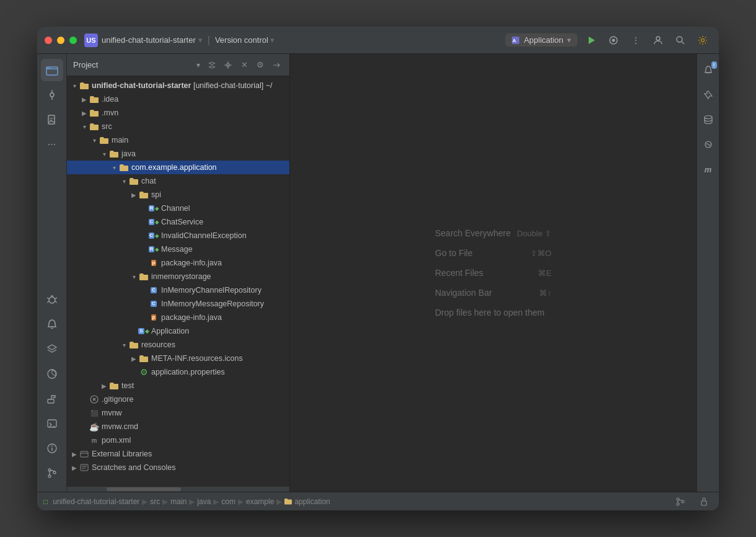 The image size is (756, 537). What do you see at coordinates (212, 65) in the screenshot?
I see `collapse-all-button` at bounding box center [212, 65].